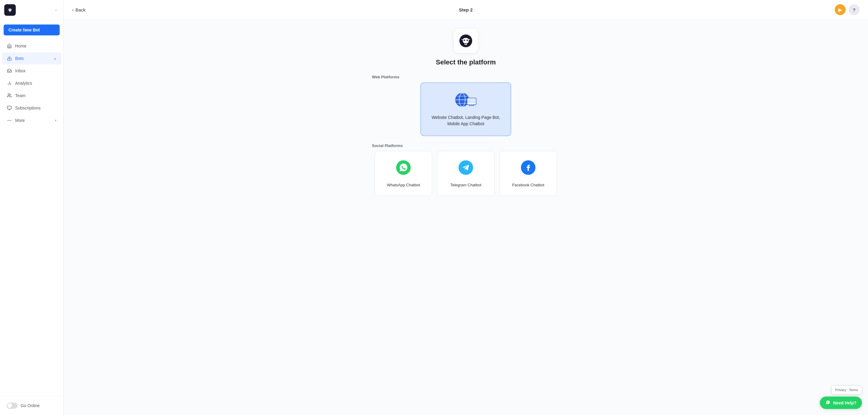 The width and height of the screenshot is (868, 415). I want to click on sidebar-item-subscriptions-label: Subscriptions, so click(28, 108).